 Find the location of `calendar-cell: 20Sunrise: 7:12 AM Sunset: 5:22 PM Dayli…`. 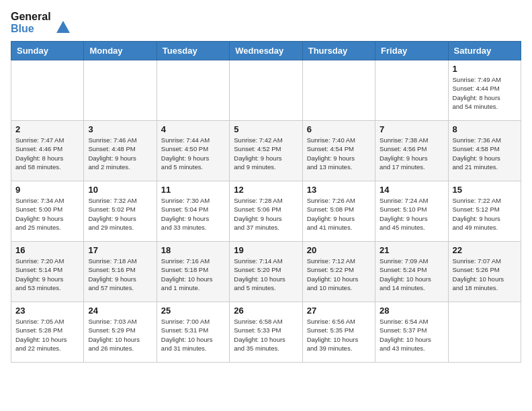

calendar-cell: 20Sunrise: 7:12 AM Sunset: 5:22 PM Dayli… is located at coordinates (339, 272).